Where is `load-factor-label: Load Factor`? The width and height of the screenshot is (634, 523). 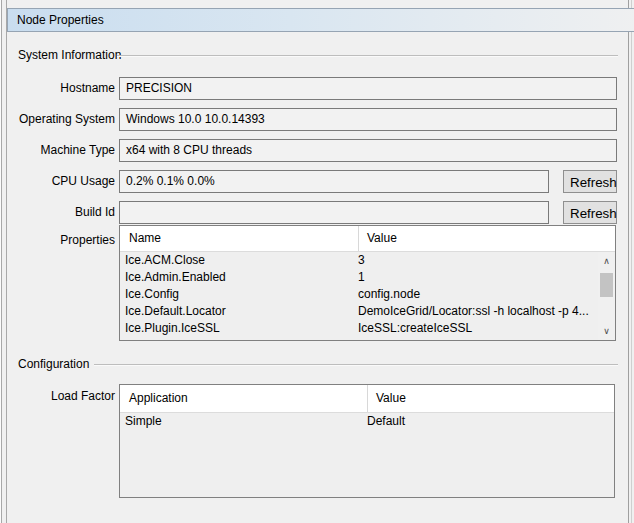
load-factor-label: Load Factor is located at coordinates (58, 396).